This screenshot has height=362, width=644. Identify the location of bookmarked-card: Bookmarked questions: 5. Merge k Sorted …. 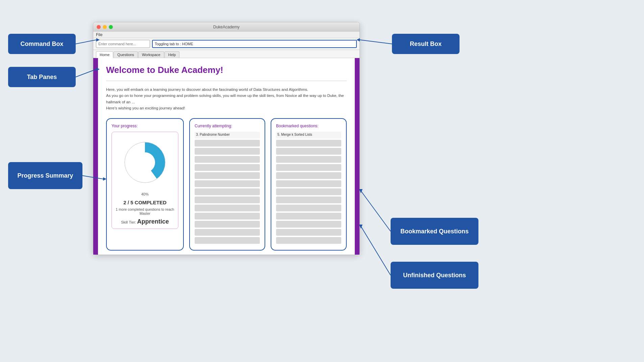
(309, 184).